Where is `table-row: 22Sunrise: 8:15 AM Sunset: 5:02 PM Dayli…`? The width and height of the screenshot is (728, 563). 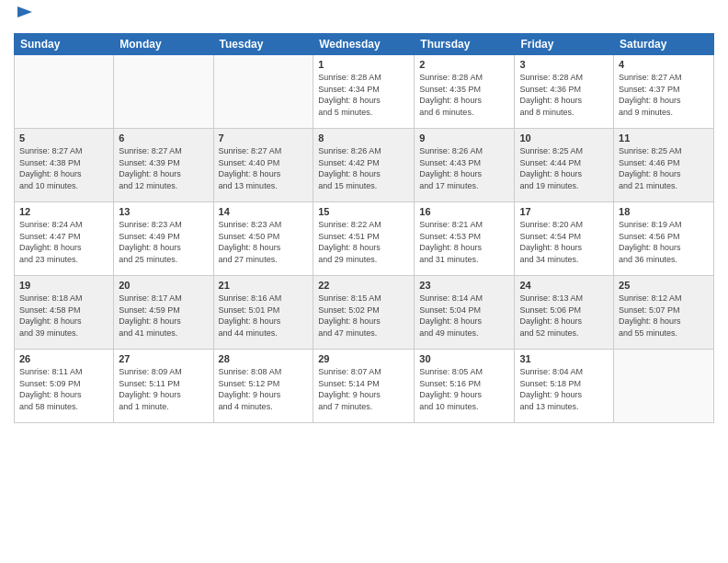 table-row: 22Sunrise: 8:15 AM Sunset: 5:02 PM Dayli… is located at coordinates (364, 313).